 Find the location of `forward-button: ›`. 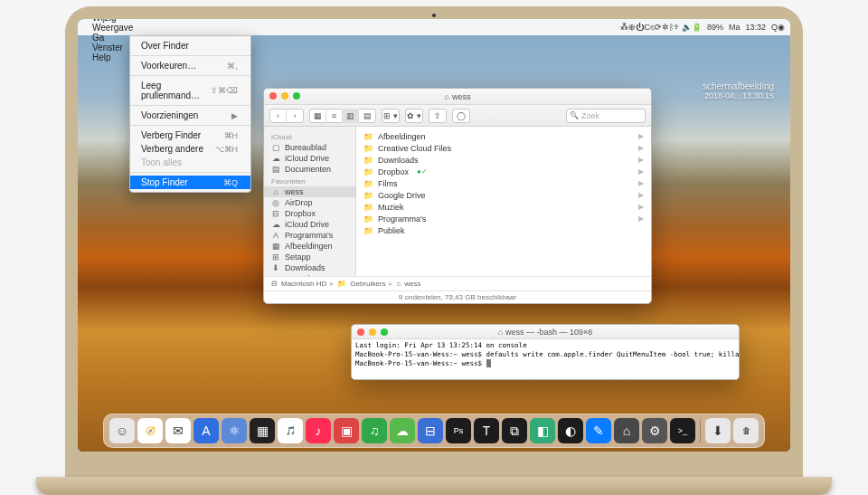

forward-button: › is located at coordinates (295, 116).